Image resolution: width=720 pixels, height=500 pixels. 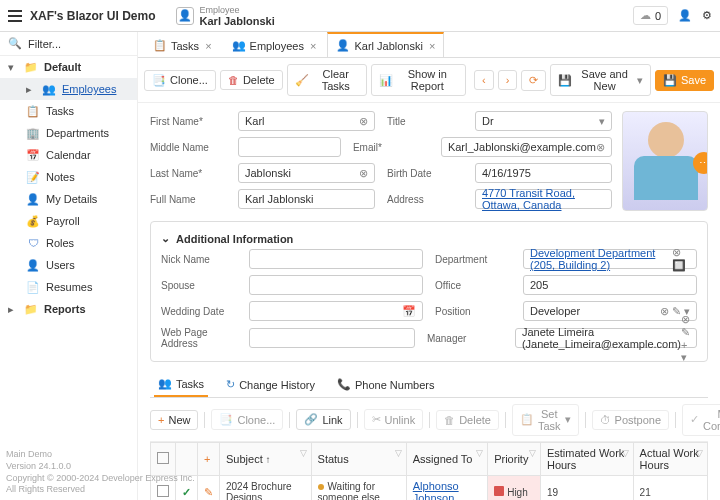 I want to click on last-name-input: Jablonski⊗, so click(x=306, y=173).